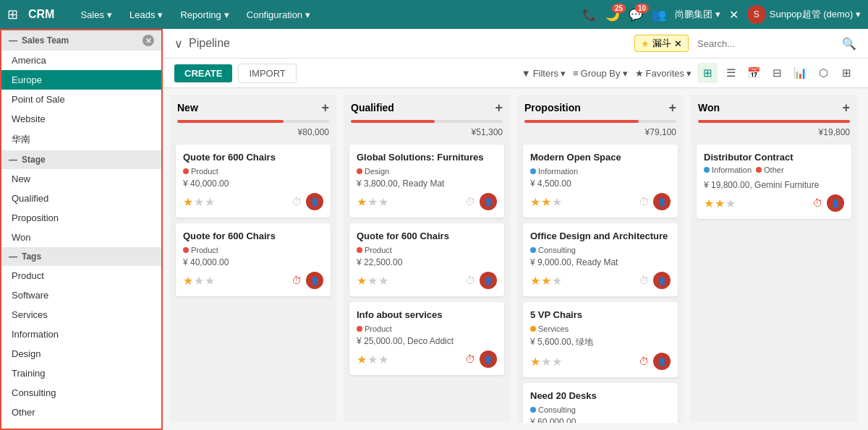 The image size is (868, 430). What do you see at coordinates (326, 108) in the screenshot?
I see `col-add-new: +` at bounding box center [326, 108].